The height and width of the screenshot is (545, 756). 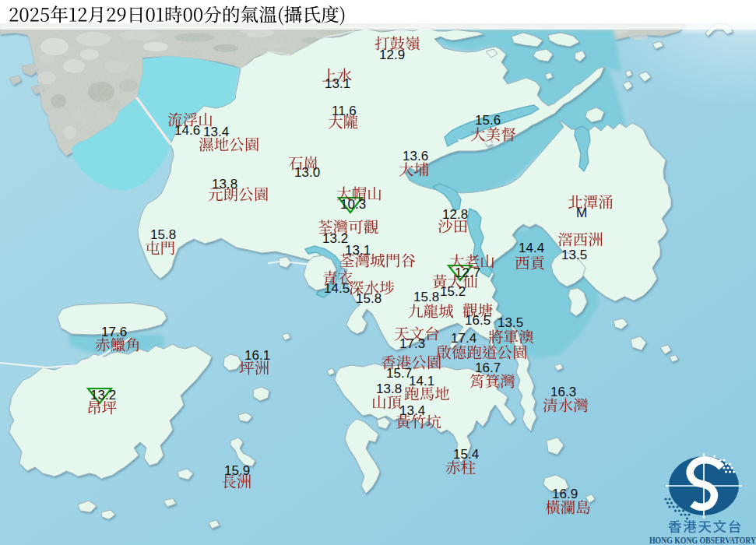 What do you see at coordinates (344, 111) in the screenshot?
I see `svg-text: 11.6` at bounding box center [344, 111].